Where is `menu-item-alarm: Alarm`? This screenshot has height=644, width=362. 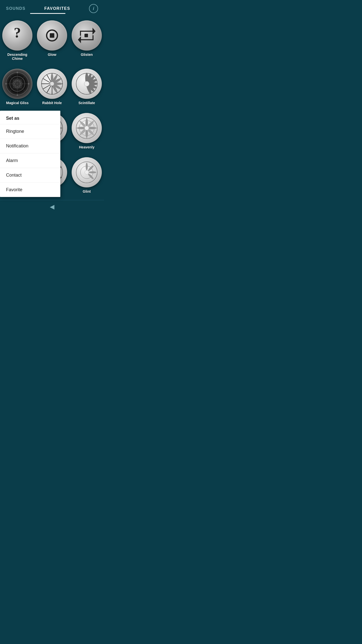
menu-item-alarm: Alarm is located at coordinates (30, 160).